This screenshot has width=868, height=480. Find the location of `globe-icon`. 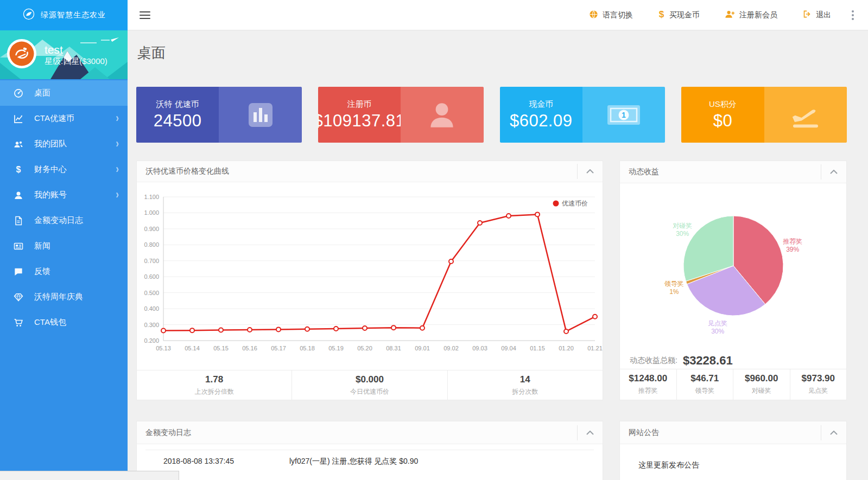

globe-icon is located at coordinates (594, 15).